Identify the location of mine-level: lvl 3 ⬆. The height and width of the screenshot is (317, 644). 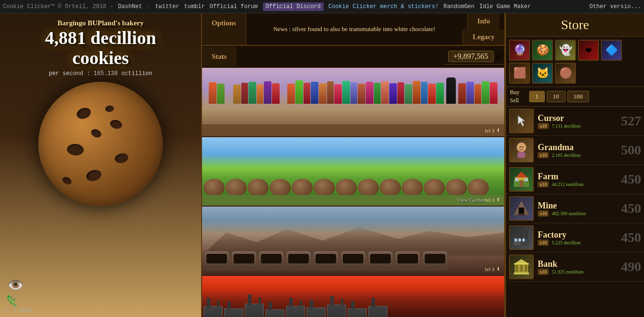
(493, 269).